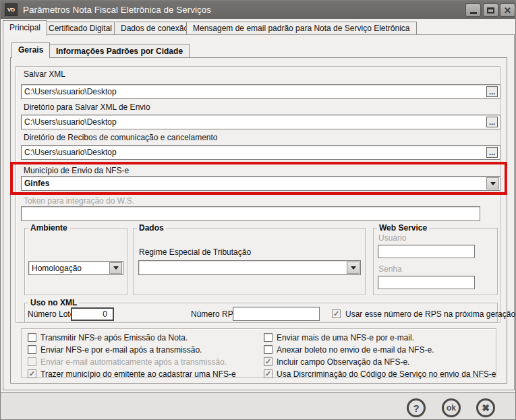 This screenshot has height=420, width=516. I want to click on municipio-dropdown-button, so click(492, 183).